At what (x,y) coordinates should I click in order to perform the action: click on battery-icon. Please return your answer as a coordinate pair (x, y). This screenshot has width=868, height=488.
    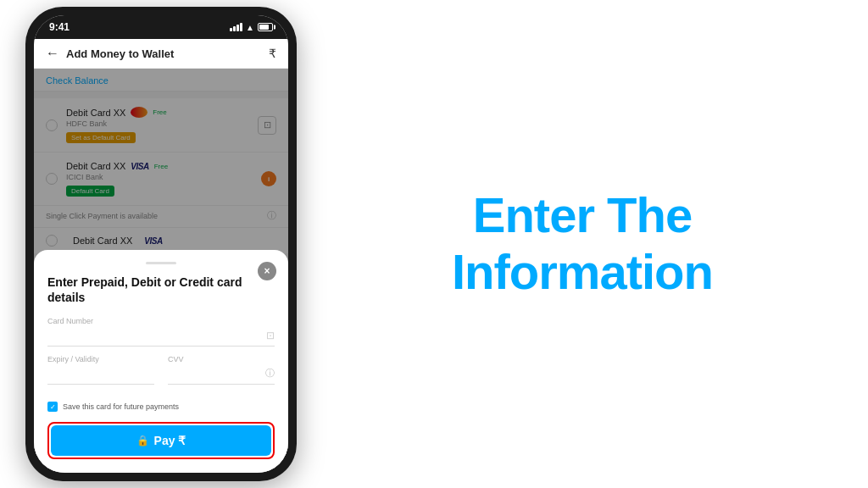
    Looking at the image, I should click on (265, 27).